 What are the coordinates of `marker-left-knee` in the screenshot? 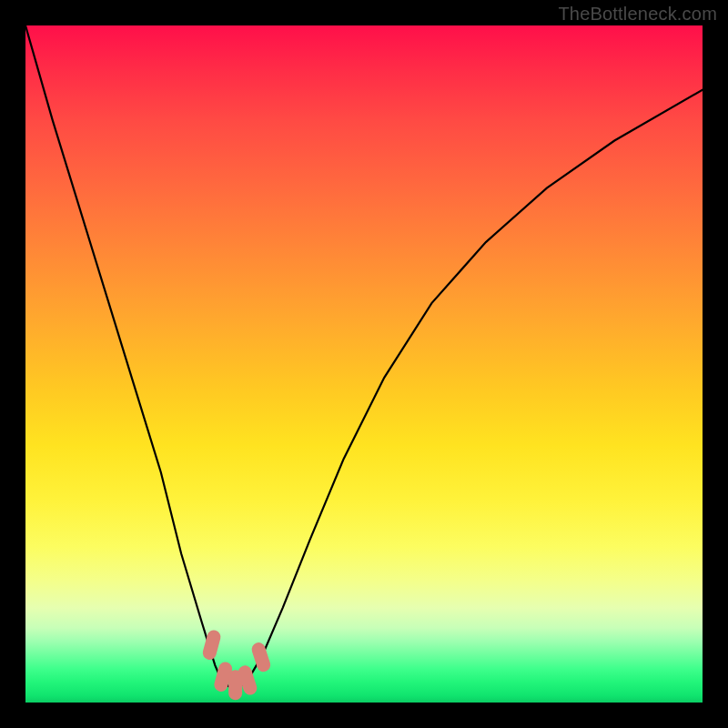 It's located at (211, 644).